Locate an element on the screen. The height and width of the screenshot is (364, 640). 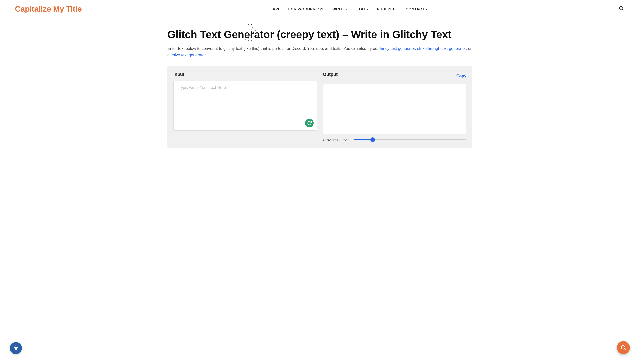
desc-text-4: . is located at coordinates (206, 55).